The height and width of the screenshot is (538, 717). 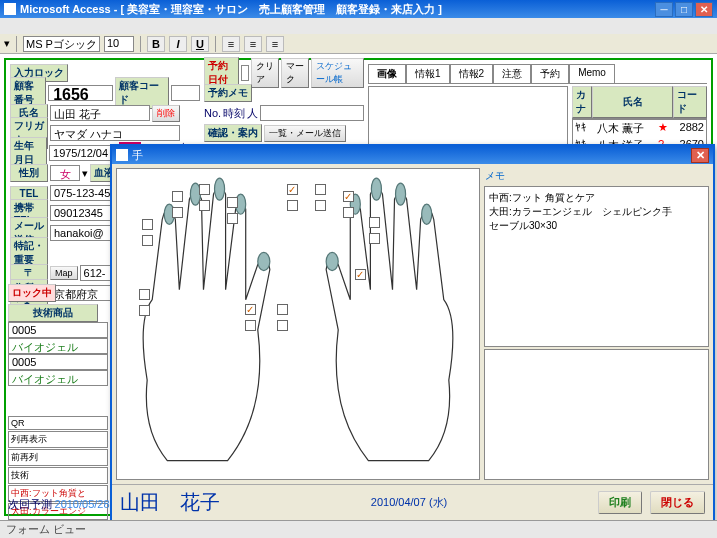 What do you see at coordinates (119, 44) in the screenshot?
I see `font-size-select: 10` at bounding box center [119, 44].